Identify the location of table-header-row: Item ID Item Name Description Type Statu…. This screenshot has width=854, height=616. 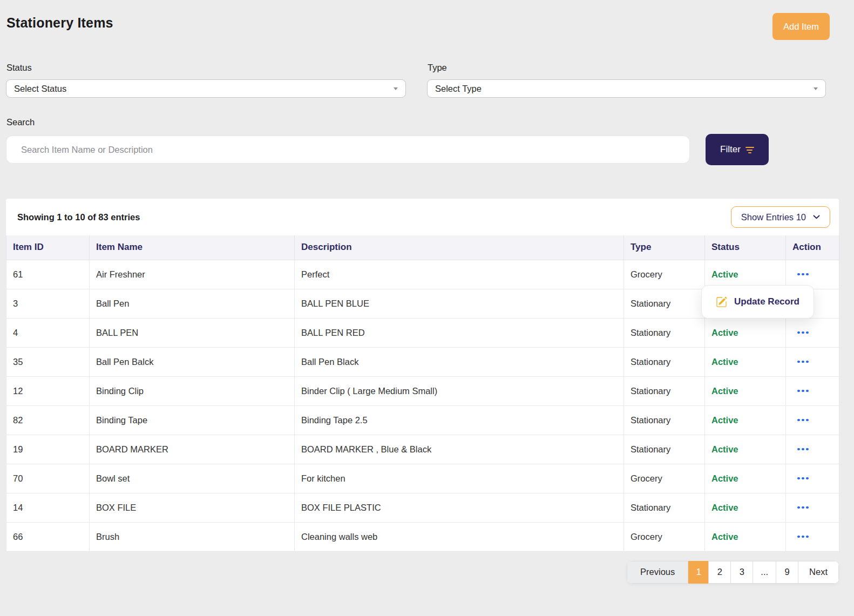
(423, 247).